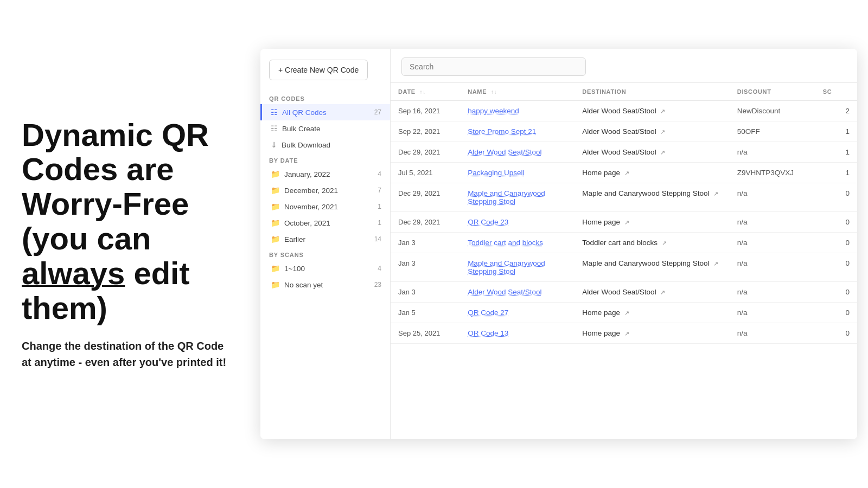 The width and height of the screenshot is (868, 488). I want to click on table-row: Dec 29, 2021 QR Code 23 Home page ↗ n/a …, so click(624, 222).